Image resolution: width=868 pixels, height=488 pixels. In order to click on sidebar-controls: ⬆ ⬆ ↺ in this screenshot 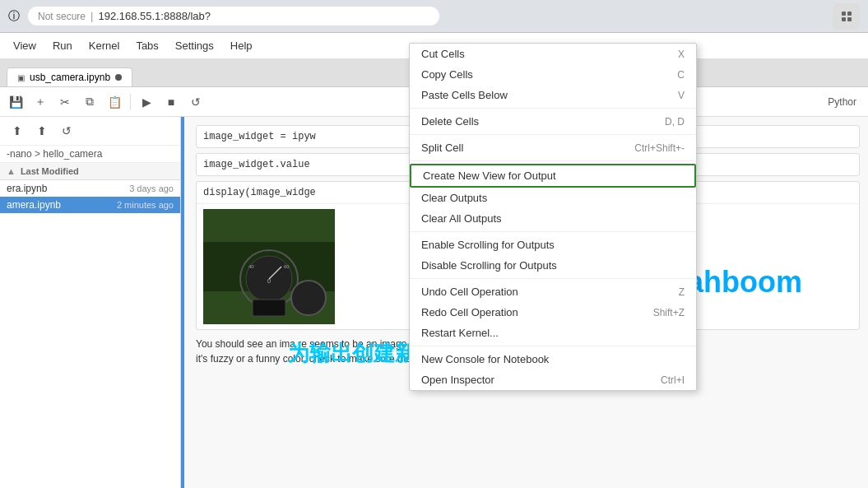, I will do `click(91, 132)`.